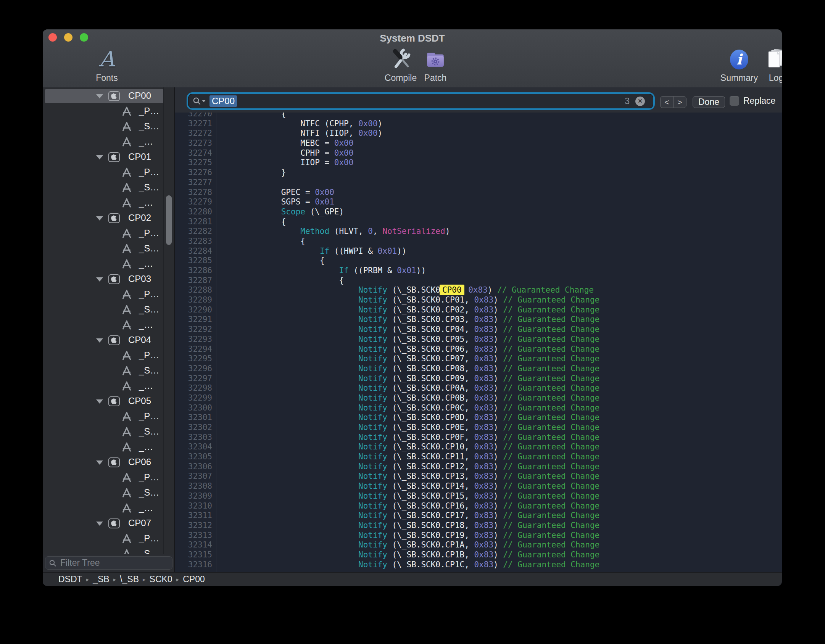  I want to click on breadcrumb-item: _SB, so click(101, 579).